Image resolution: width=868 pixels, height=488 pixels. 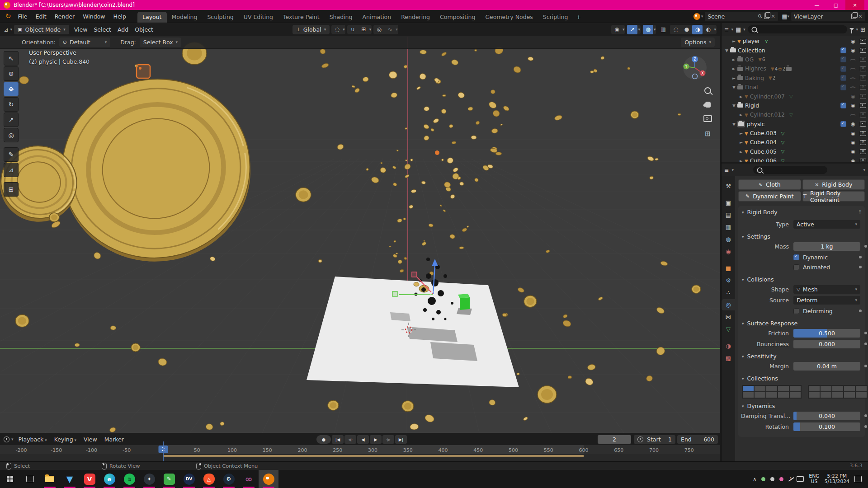 I want to click on dynamic-checkbox, so click(x=797, y=258).